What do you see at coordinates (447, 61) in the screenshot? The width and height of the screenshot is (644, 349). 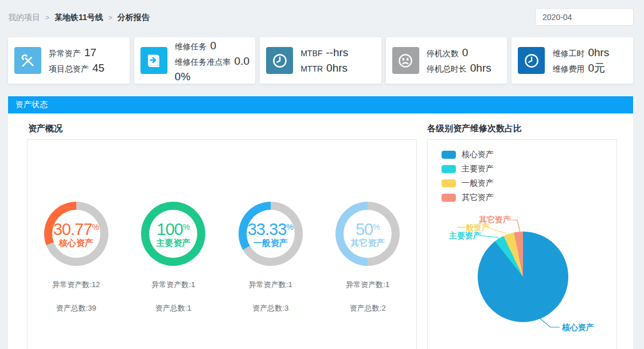 I see `kpi-card-downtime: 停机次数0 停机总时长0hrs` at bounding box center [447, 61].